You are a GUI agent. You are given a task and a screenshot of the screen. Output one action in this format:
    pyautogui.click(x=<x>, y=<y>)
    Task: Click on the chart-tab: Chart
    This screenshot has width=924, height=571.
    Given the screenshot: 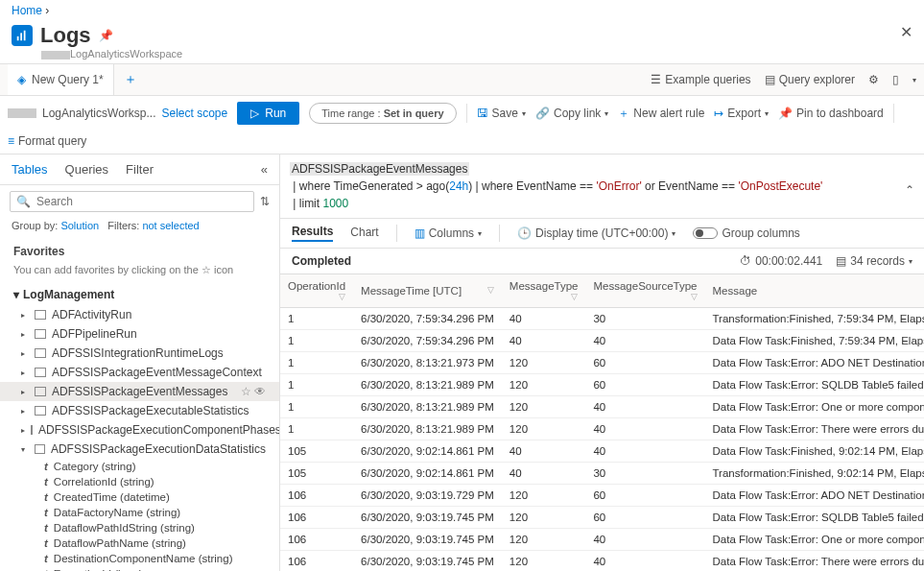 What is the action you would take?
    pyautogui.click(x=365, y=233)
    